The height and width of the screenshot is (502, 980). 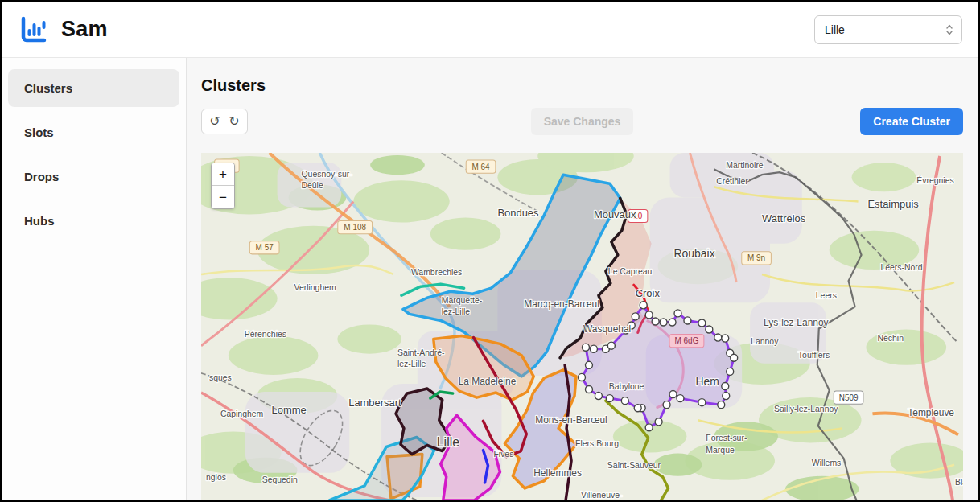 I want to click on road-badge-label: M 9n, so click(x=756, y=257).